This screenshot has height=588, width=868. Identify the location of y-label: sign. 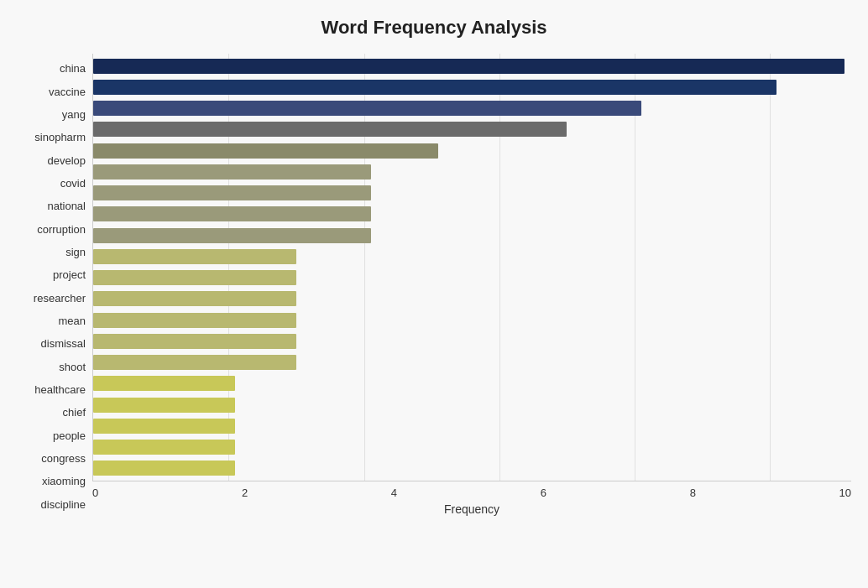
(76, 252).